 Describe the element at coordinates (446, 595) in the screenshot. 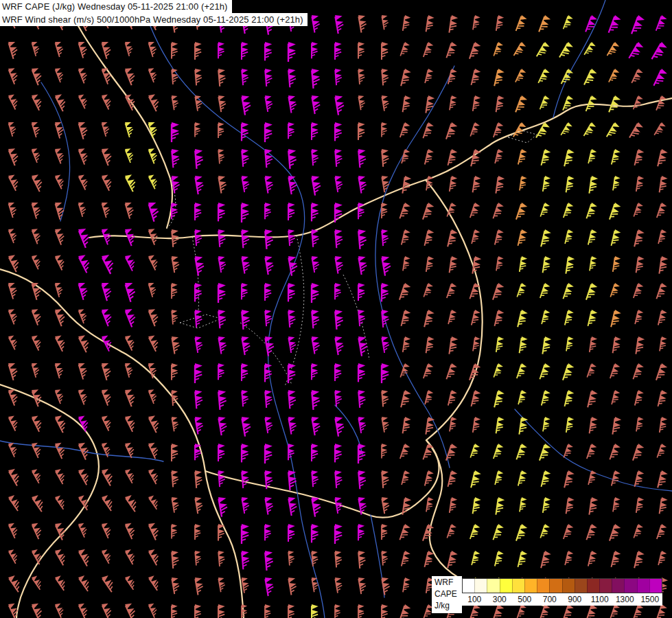

I see `legend-param-label: CAPE` at that location.